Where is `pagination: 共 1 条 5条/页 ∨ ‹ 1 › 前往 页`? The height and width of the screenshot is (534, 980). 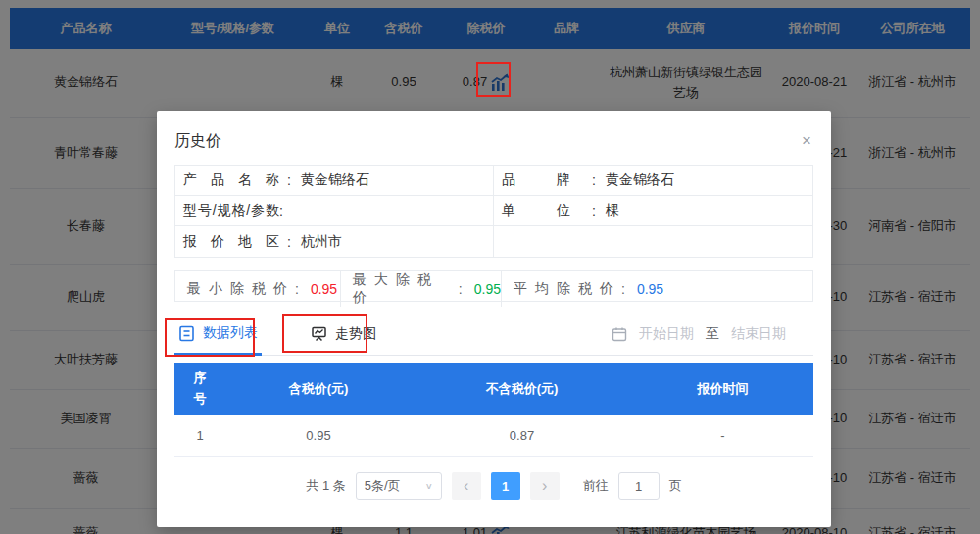
pagination: 共 1 条 5条/页 ∨ ‹ 1 › 前往 页 is located at coordinates (494, 486).